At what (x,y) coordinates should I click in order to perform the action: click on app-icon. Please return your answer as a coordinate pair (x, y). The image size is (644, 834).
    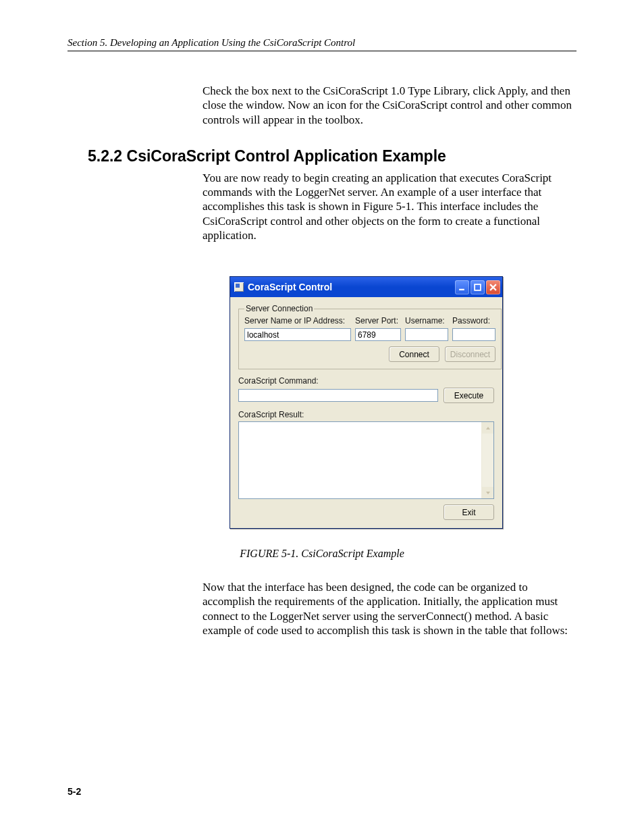
    Looking at the image, I should click on (239, 287).